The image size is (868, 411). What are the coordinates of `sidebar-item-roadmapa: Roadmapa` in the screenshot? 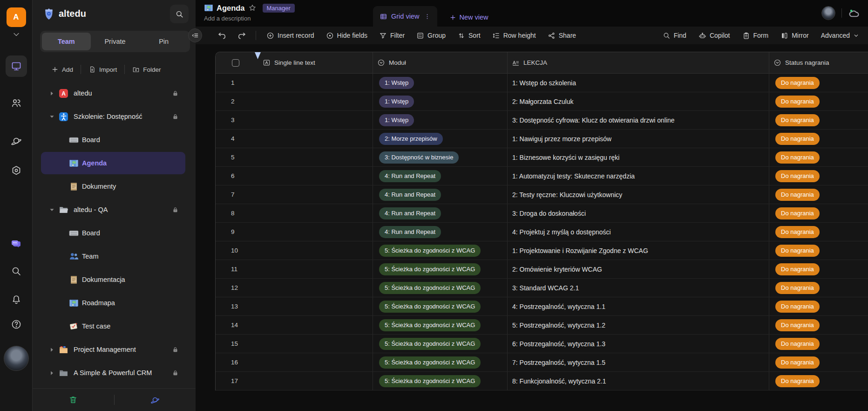 It's located at (114, 303).